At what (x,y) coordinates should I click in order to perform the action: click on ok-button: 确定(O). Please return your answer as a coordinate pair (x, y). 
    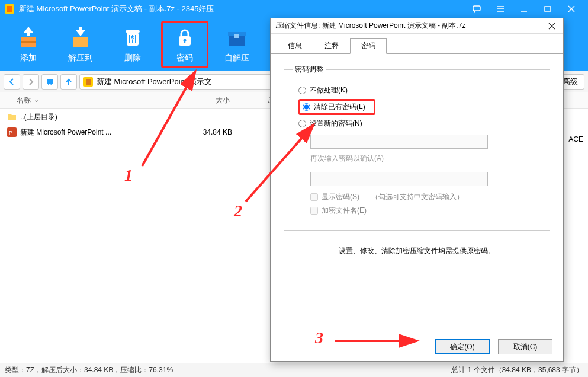
    Looking at the image, I should click on (462, 347).